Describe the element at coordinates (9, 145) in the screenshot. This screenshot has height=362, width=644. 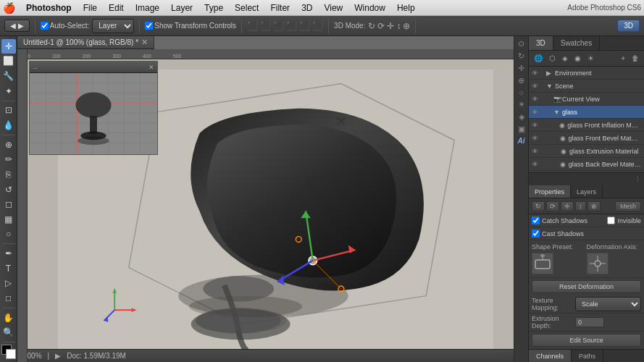
I see `spot-heal-tool: ⊕` at that location.